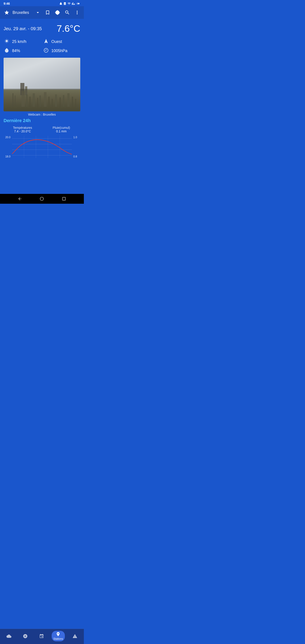 This screenshot has height=644, width=305. What do you see at coordinates (42, 147) in the screenshot?
I see `chart-canvas` at bounding box center [42, 147].